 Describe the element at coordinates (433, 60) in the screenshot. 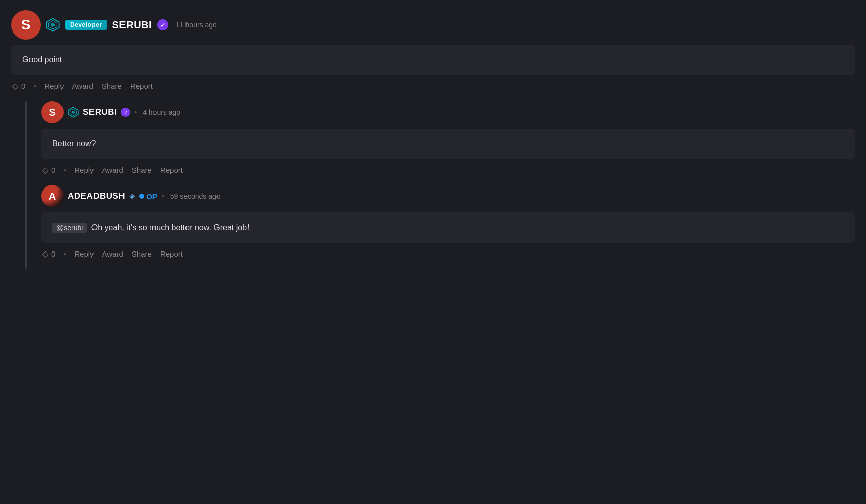

I see `top-comment-body: Good point` at that location.